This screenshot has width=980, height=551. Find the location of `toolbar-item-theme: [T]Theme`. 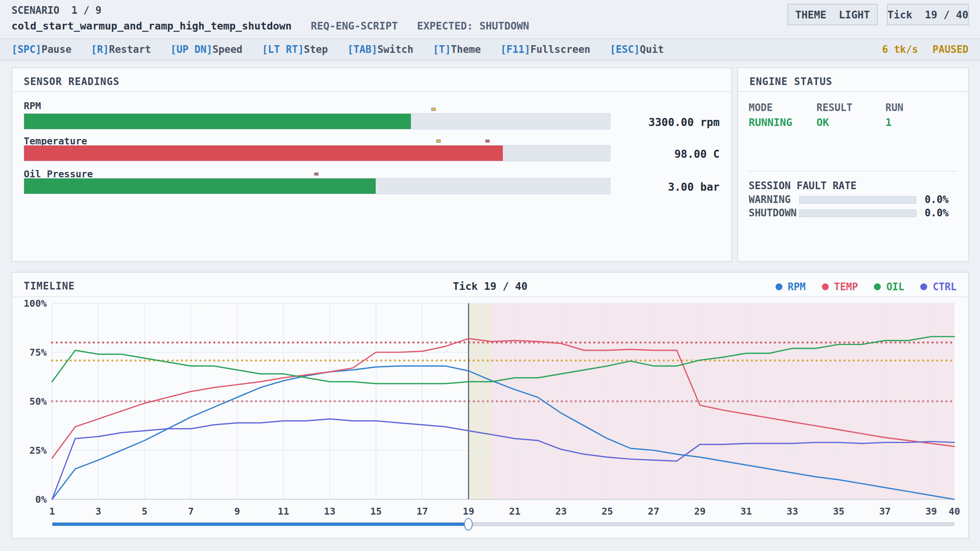

toolbar-item-theme: [T]Theme is located at coordinates (456, 49).